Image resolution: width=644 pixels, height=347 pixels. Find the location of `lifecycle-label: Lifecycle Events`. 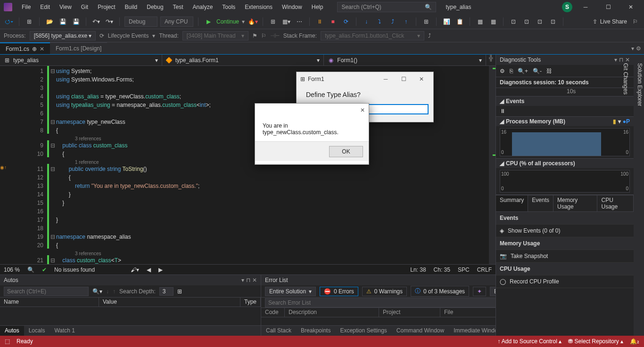

lifecycle-label: Lifecycle Events is located at coordinates (128, 36).